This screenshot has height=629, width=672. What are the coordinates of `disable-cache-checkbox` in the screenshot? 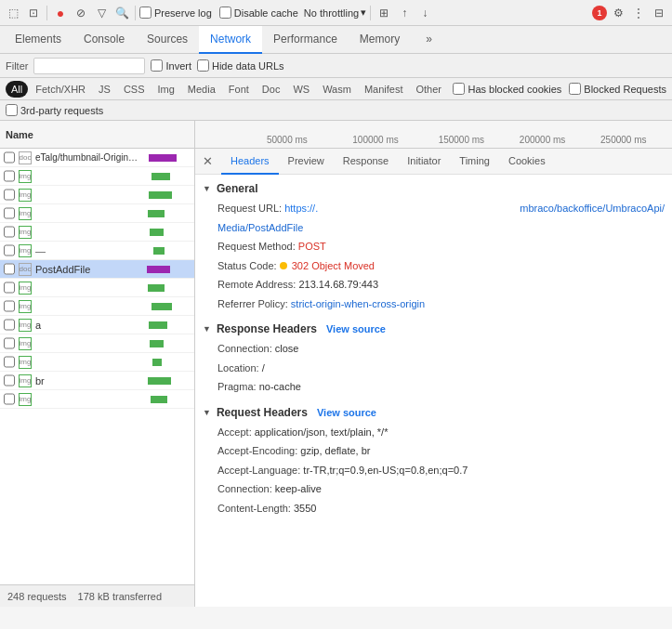 It's located at (225, 13).